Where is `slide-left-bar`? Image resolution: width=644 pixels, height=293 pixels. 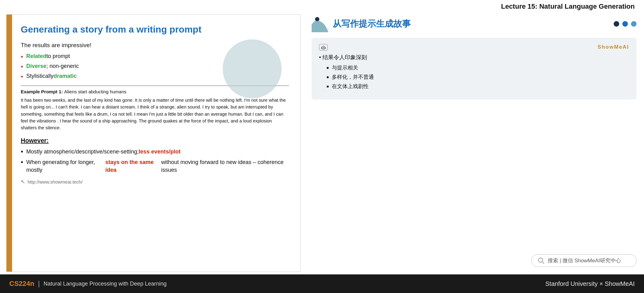
slide-left-bar is located at coordinates (9, 143).